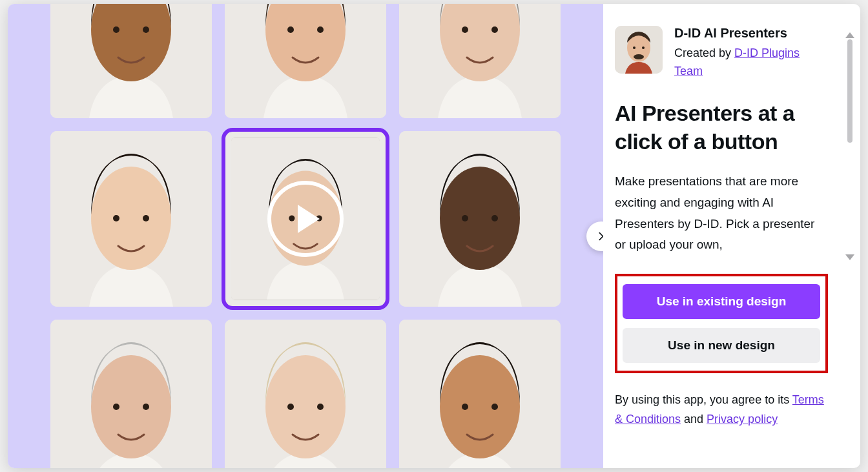 This screenshot has height=472, width=868. Describe the element at coordinates (721, 213) in the screenshot. I see `description: Make presentations that are more excitin…` at that location.